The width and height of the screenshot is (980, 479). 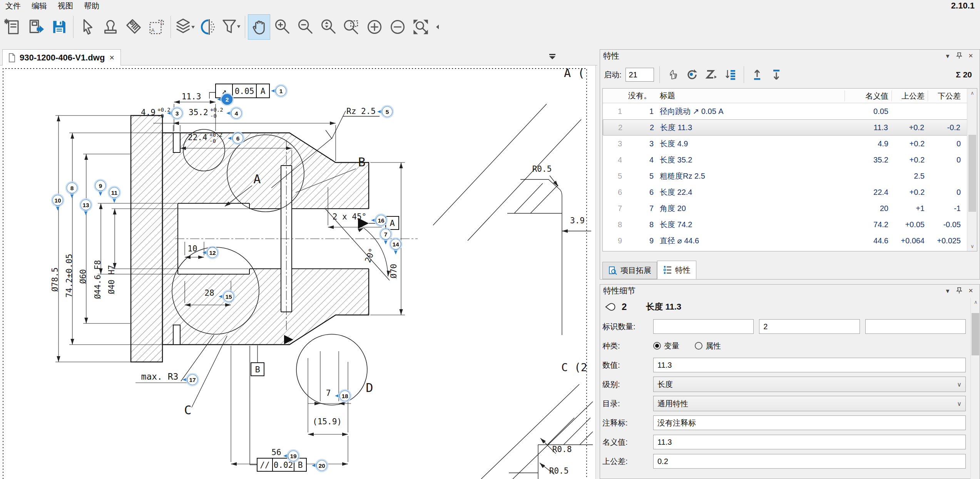 I want to click on panel-close-icon: ✕, so click(x=971, y=56).